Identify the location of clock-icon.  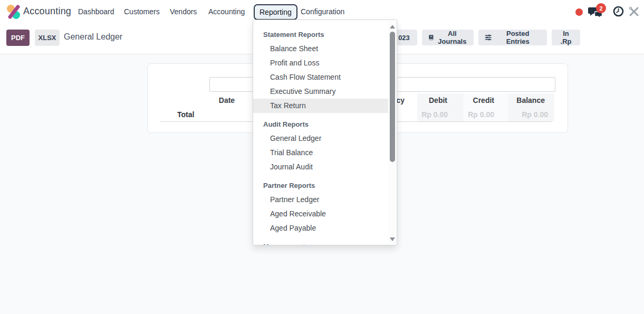
(618, 12).